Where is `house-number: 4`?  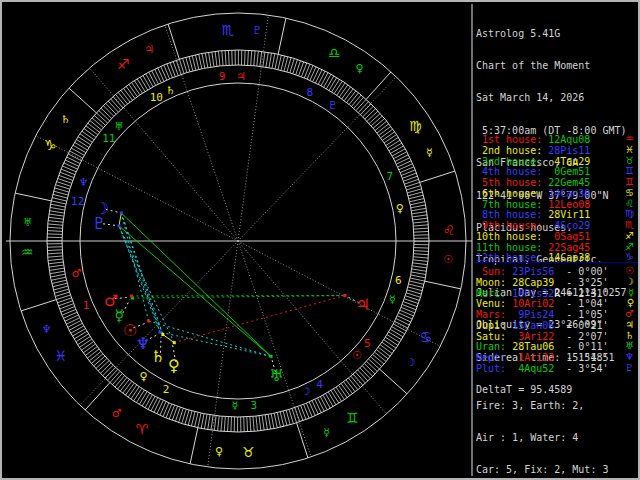 house-number: 4 is located at coordinates (320, 384).